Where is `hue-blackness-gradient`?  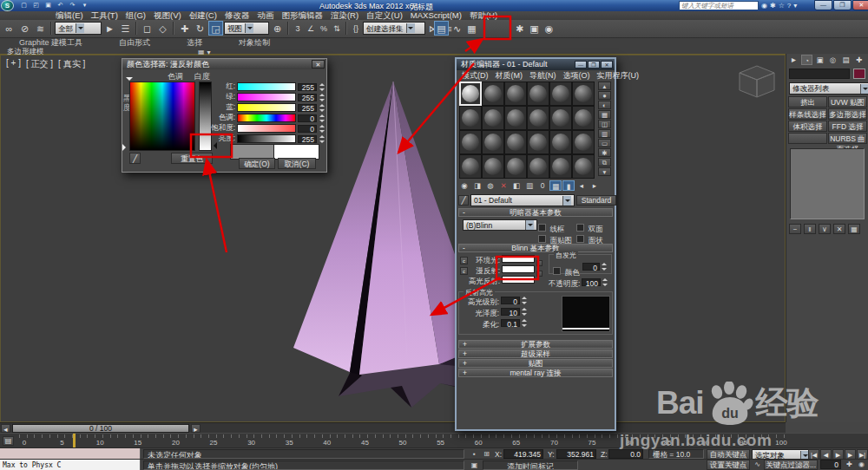
hue-blackness-gradient is located at coordinates (162, 116).